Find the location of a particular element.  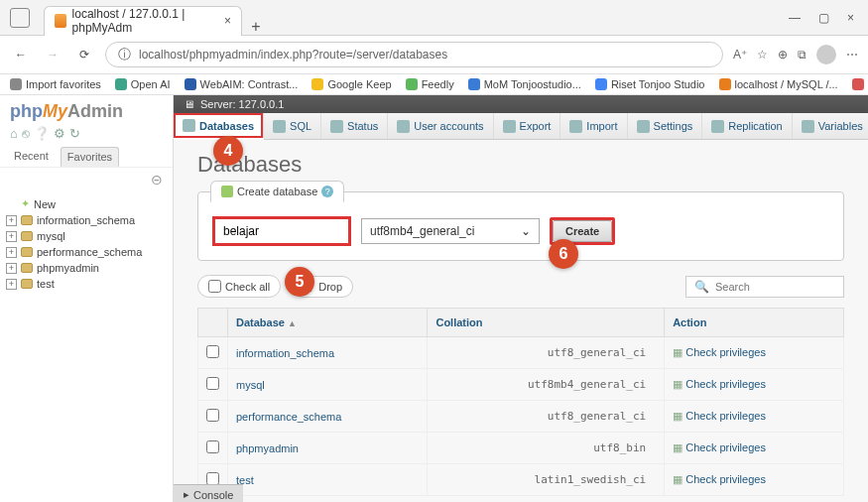

tree-item-label: information_schema is located at coordinates (85, 220).